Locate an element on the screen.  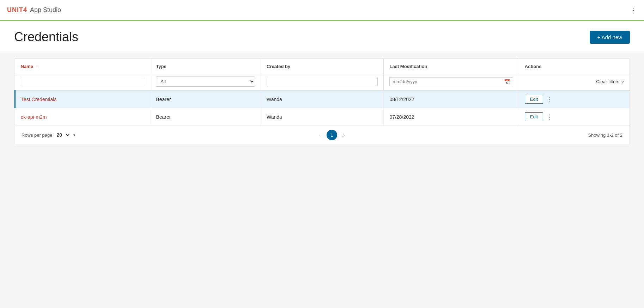
table-row: ek-api-m2mBearerWanda07/28/2022 Edit ⋮ is located at coordinates (322, 117).